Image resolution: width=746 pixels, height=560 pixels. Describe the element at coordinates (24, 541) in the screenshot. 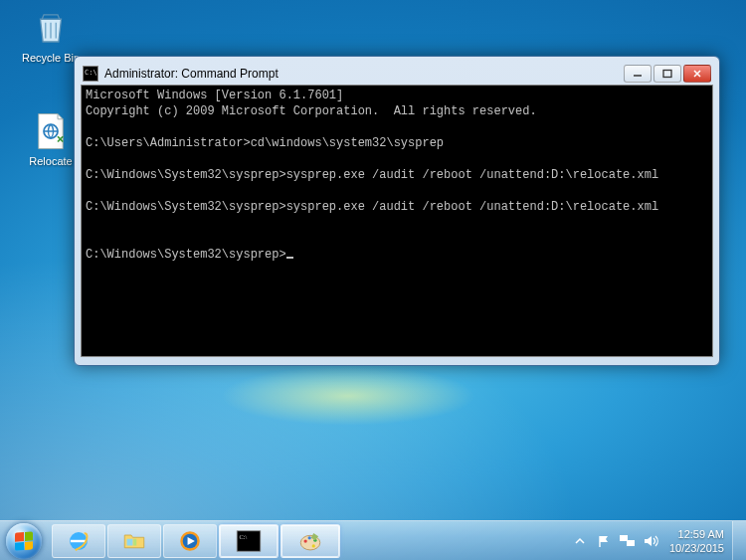

I see `start-button` at that location.